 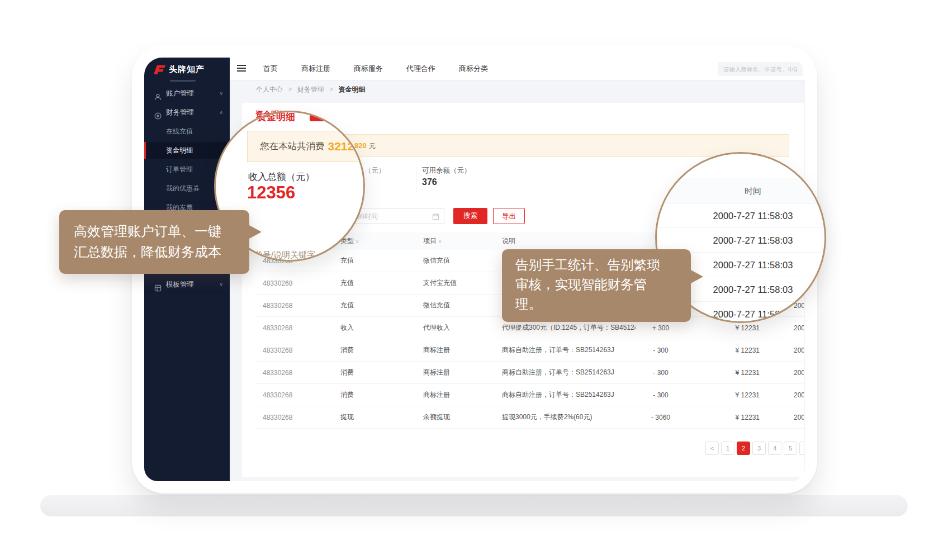 What do you see at coordinates (269, 89) in the screenshot?
I see `breadcrumb-personal-center: 个人中心` at bounding box center [269, 89].